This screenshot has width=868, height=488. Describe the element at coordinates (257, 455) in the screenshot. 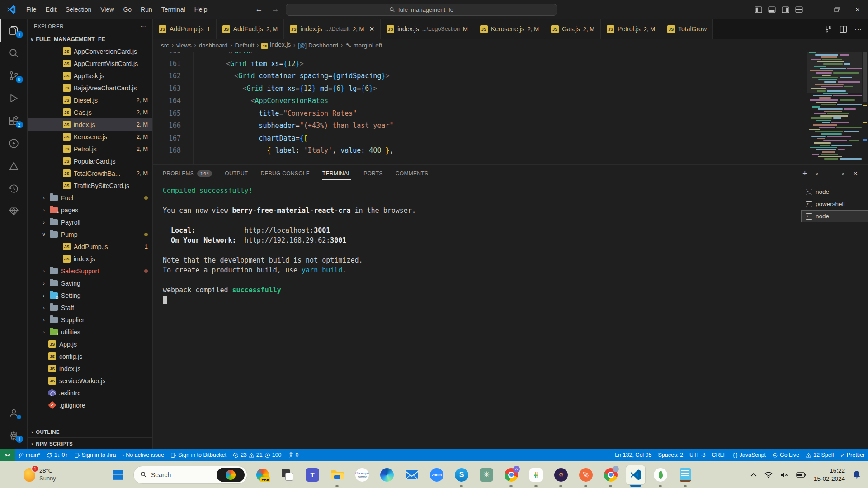

I see `status-problems: 2321100` at that location.